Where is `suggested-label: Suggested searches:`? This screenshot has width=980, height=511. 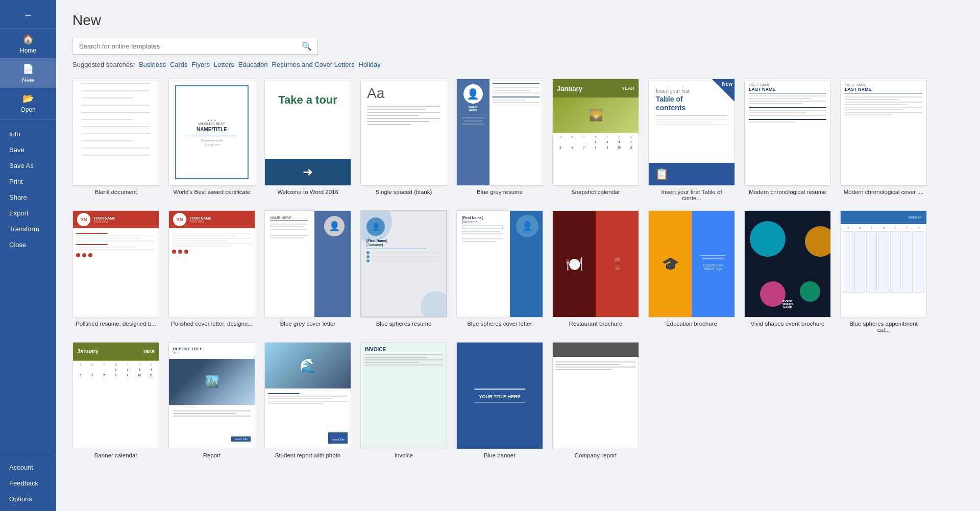
suggested-label: Suggested searches: is located at coordinates (104, 64).